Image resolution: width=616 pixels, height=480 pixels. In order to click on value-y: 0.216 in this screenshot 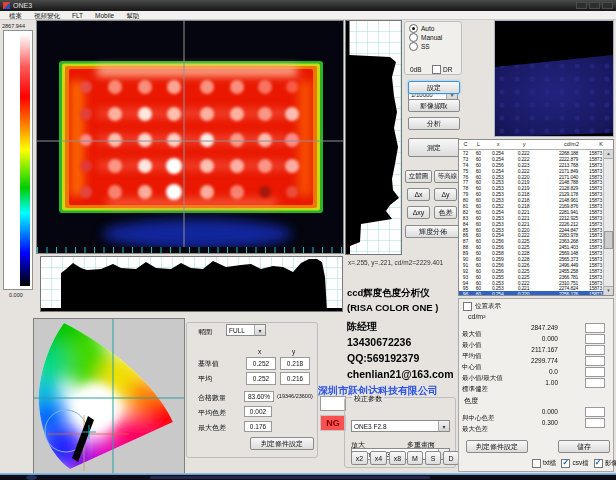, I will do `click(295, 378)`.